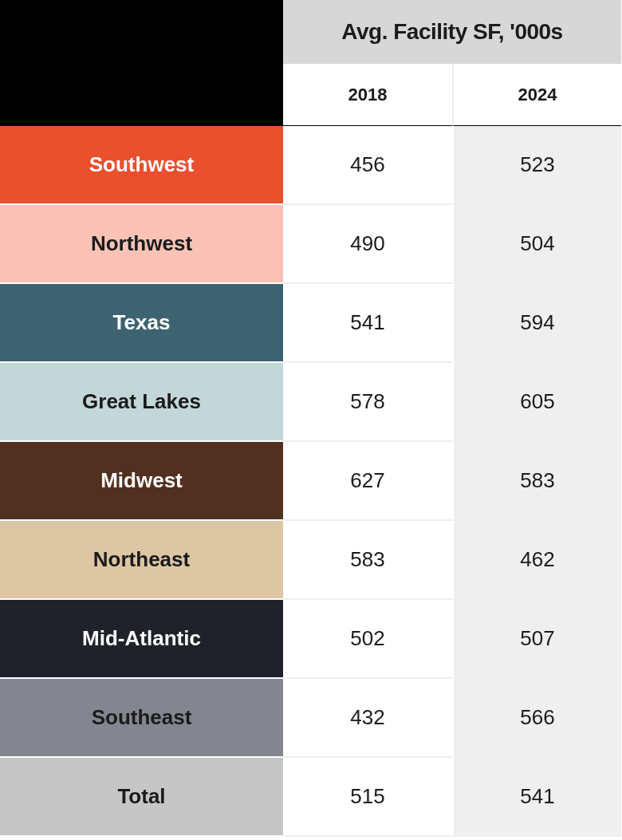  What do you see at coordinates (142, 482) in the screenshot?
I see `row-label-midwest: Midwest` at bounding box center [142, 482].